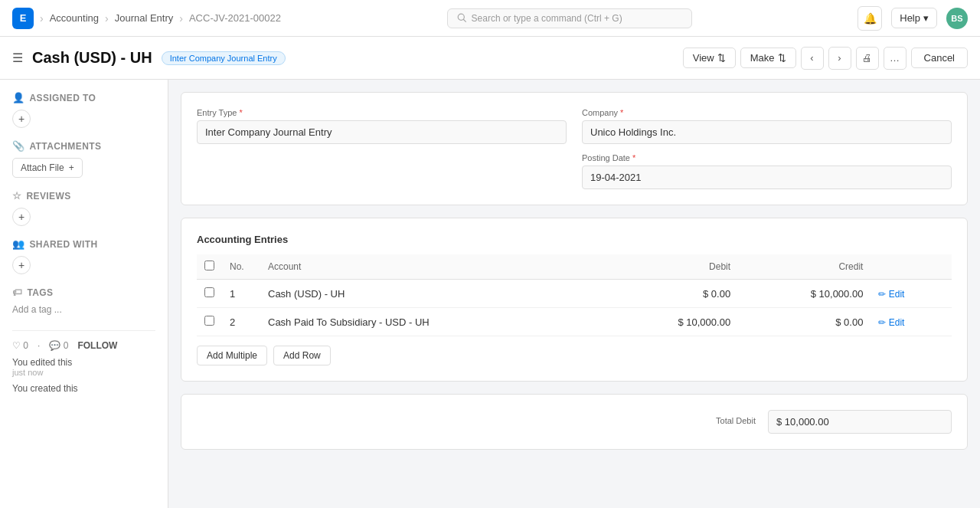  I want to click on comments-area: 💬 0, so click(58, 346).